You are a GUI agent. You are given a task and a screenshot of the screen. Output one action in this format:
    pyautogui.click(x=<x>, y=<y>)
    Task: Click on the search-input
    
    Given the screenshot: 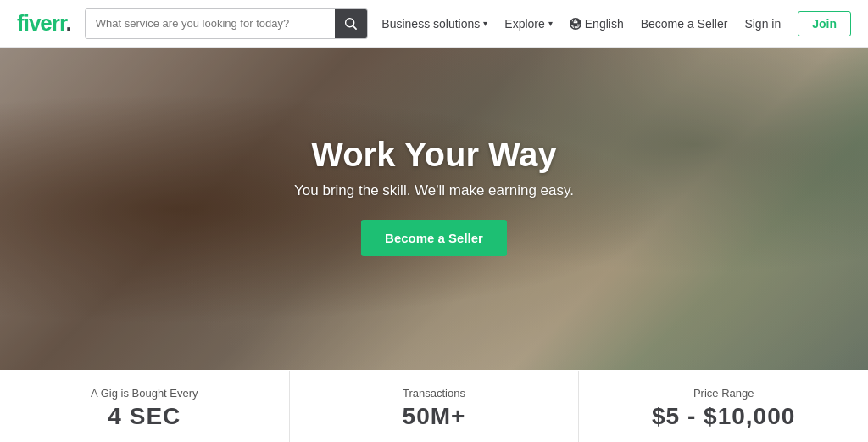 What is the action you would take?
    pyautogui.click(x=210, y=24)
    